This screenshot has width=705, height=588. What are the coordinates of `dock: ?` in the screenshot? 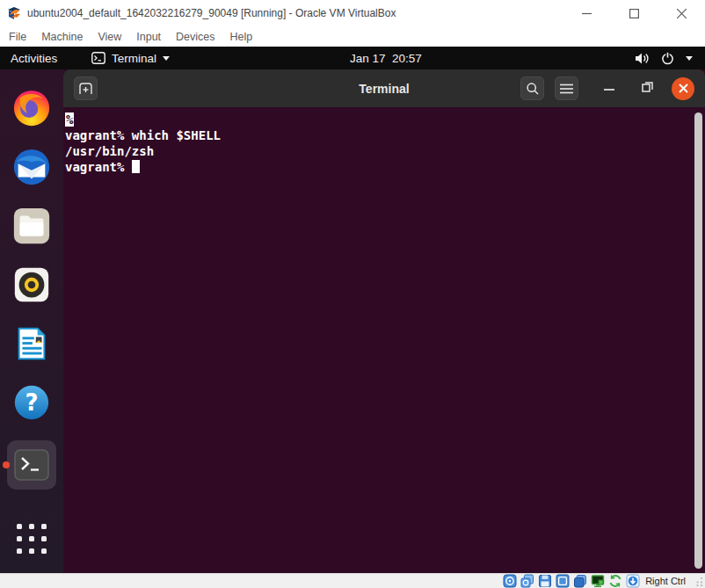 It's located at (32, 322).